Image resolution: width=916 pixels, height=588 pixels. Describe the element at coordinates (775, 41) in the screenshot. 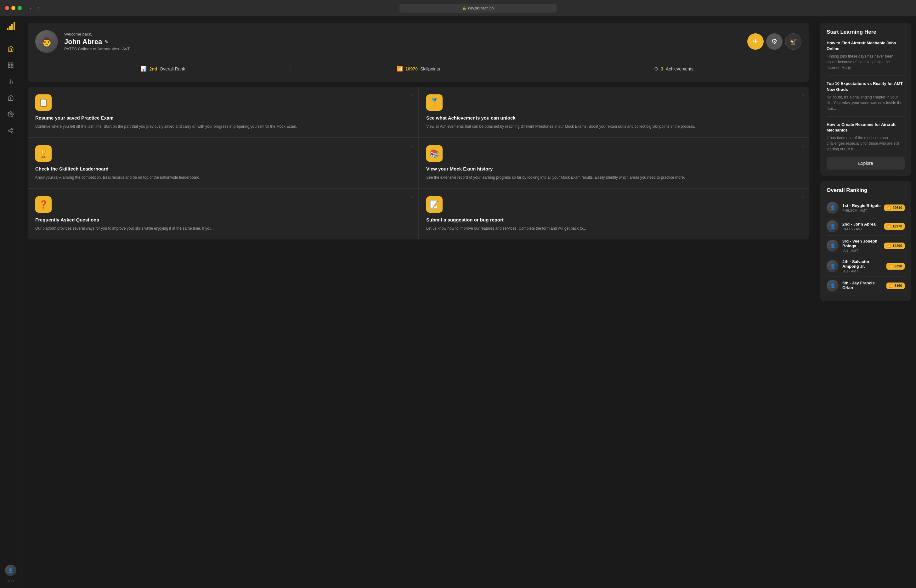

I see `badge-gear: ⚙` at that location.